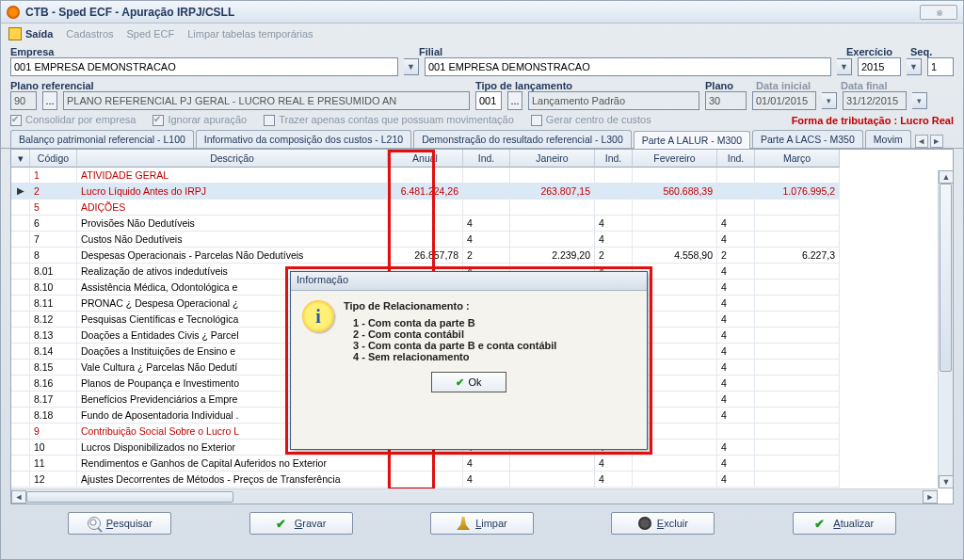 The width and height of the screenshot is (964, 560). What do you see at coordinates (628, 67) in the screenshot?
I see `filial-select: 001 EMPRESA DEMONSTRACAO` at bounding box center [628, 67].